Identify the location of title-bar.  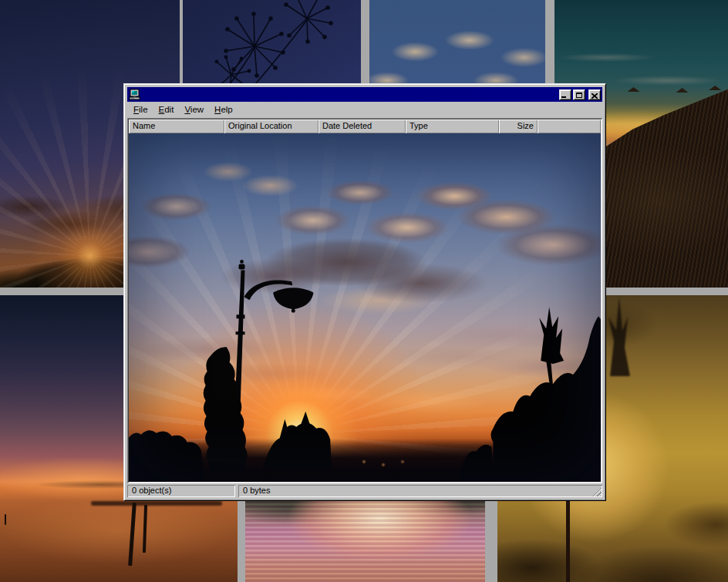
(365, 94).